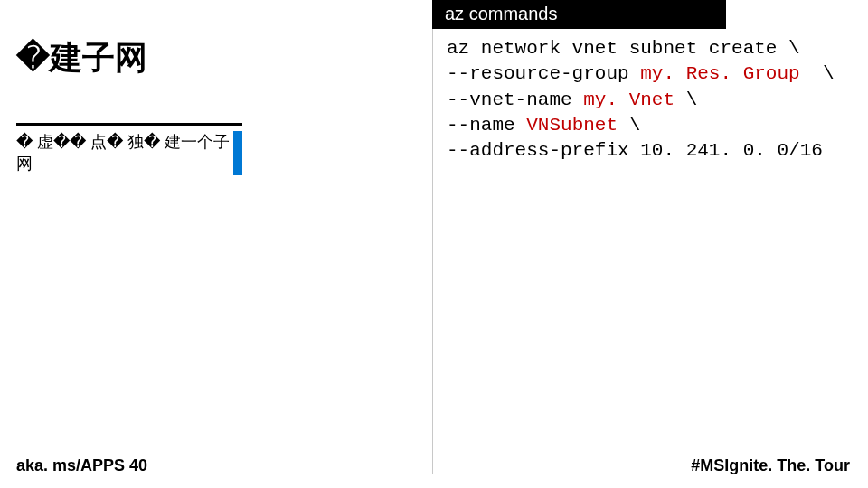 This screenshot has height=488, width=868. What do you see at coordinates (685, 99) in the screenshot?
I see `code-line-3-tail: \` at bounding box center [685, 99].